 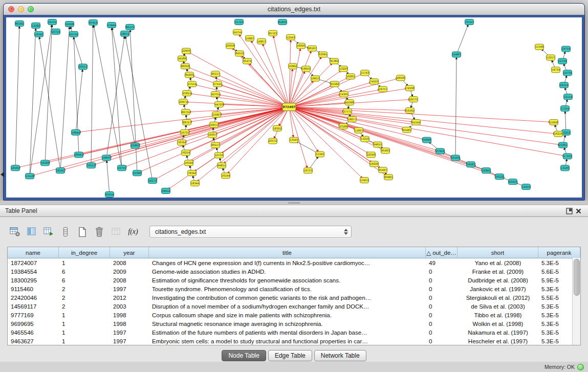 What do you see at coordinates (576, 301) in the screenshot?
I see `table-scrollbar` at bounding box center [576, 301].